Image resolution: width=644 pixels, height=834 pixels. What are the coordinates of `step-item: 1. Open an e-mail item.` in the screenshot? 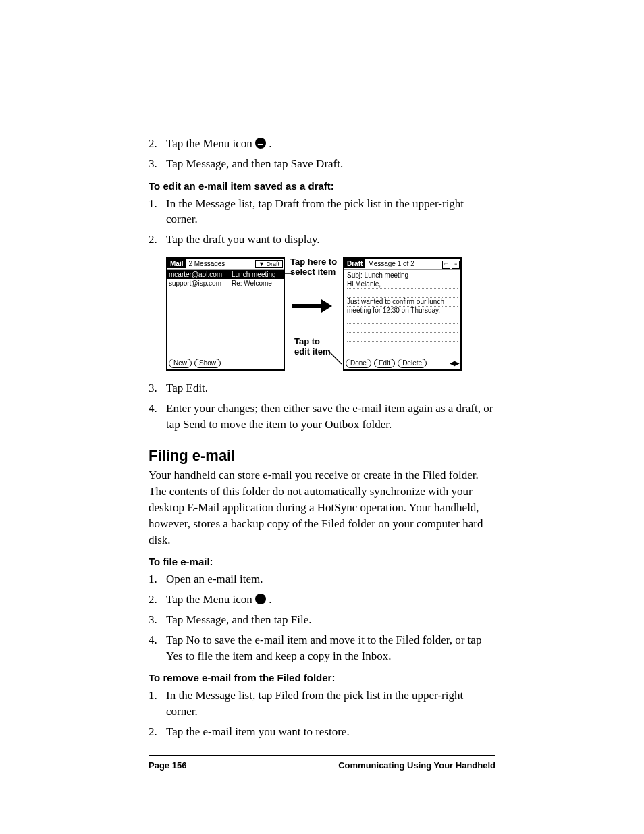 It's located at (322, 579).